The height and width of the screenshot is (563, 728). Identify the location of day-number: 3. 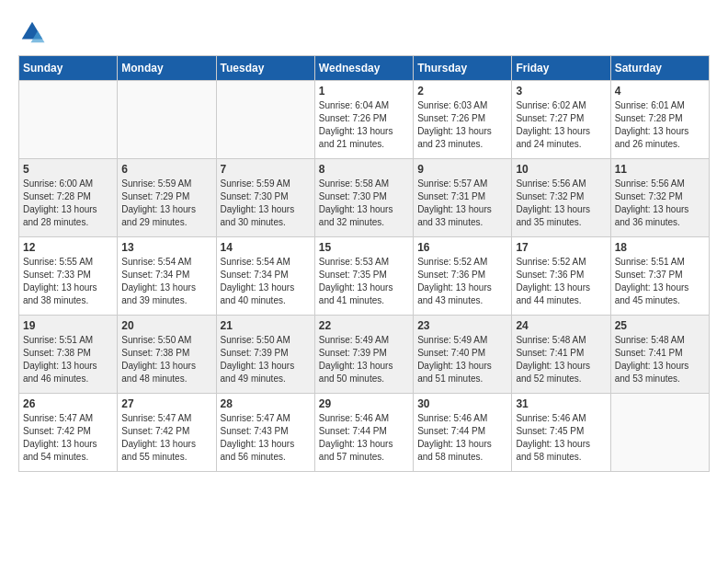
(561, 91).